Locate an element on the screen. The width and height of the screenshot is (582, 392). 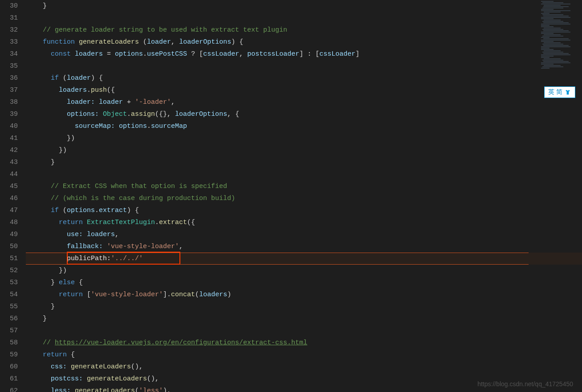
line-number: 54 is located at coordinates (9, 295).